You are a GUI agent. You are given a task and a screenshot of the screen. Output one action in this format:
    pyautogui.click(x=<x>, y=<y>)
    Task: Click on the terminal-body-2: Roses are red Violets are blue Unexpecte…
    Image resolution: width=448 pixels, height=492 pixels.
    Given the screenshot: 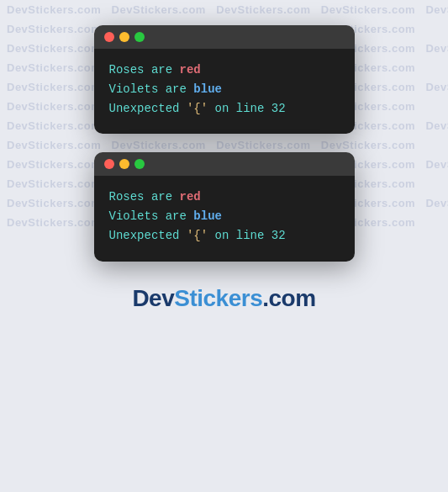 What is the action you would take?
    pyautogui.click(x=224, y=219)
    